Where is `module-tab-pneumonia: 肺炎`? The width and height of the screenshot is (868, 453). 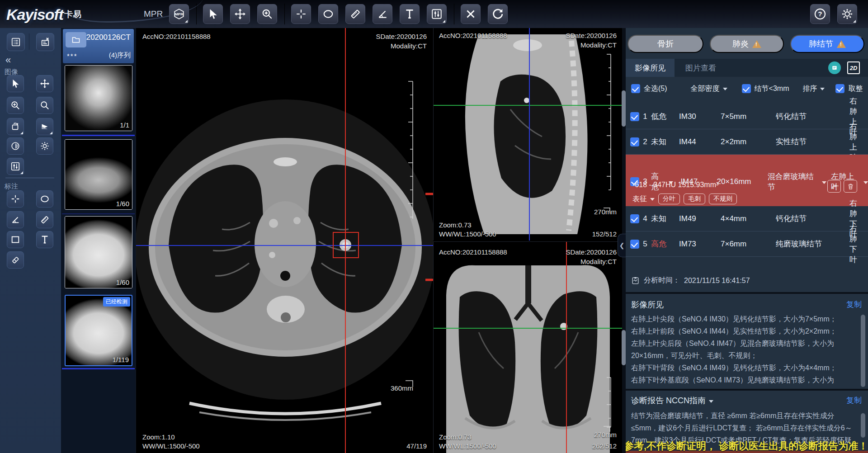 module-tab-pneumonia: 肺炎 is located at coordinates (747, 44).